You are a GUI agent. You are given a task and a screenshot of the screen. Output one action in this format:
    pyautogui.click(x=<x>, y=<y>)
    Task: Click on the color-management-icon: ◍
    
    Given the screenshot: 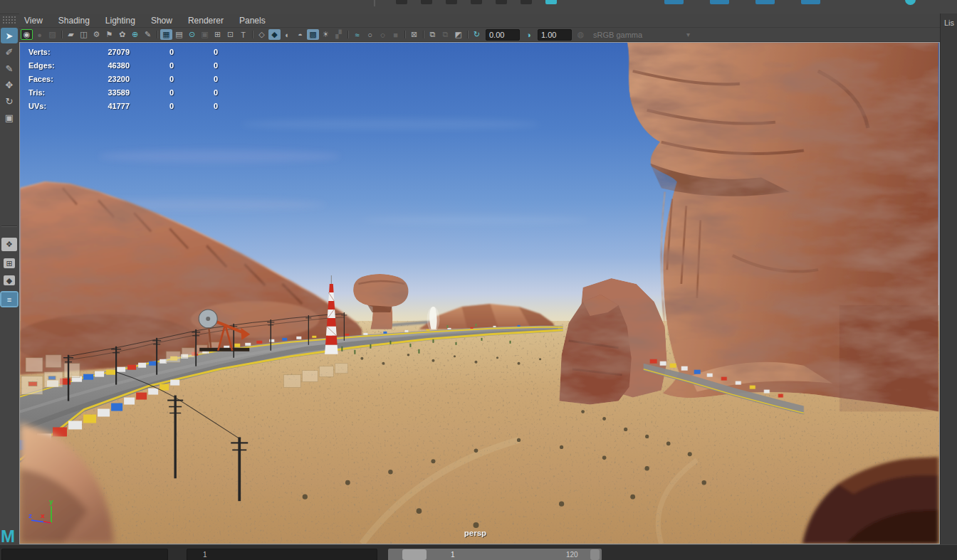 What is the action you would take?
    pyautogui.click(x=581, y=34)
    